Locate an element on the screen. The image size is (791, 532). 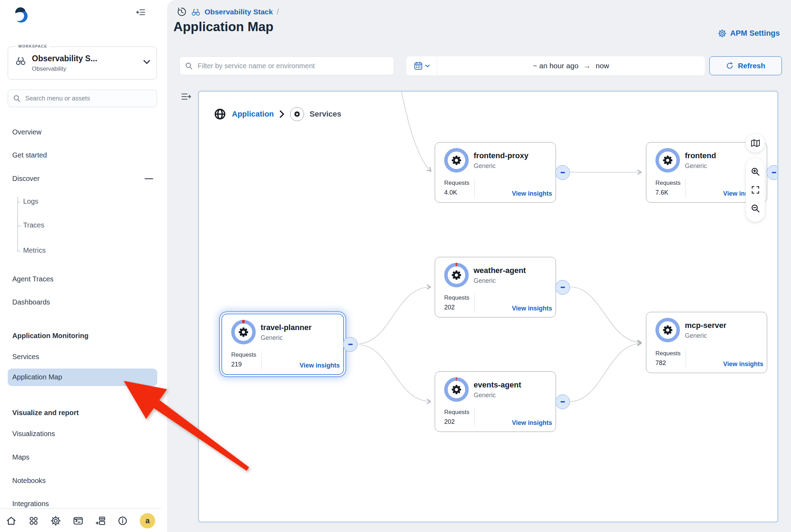
panel-expand-icon is located at coordinates (186, 97).